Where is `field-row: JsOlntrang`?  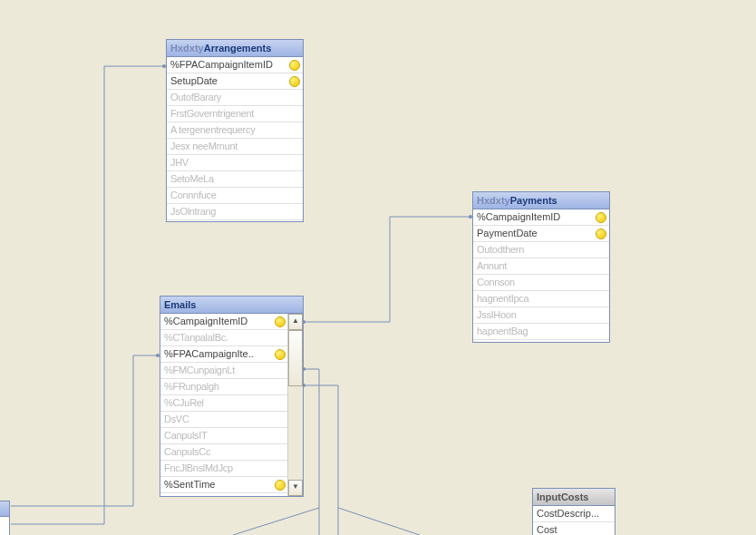 field-row: JsOlntrang is located at coordinates (235, 212).